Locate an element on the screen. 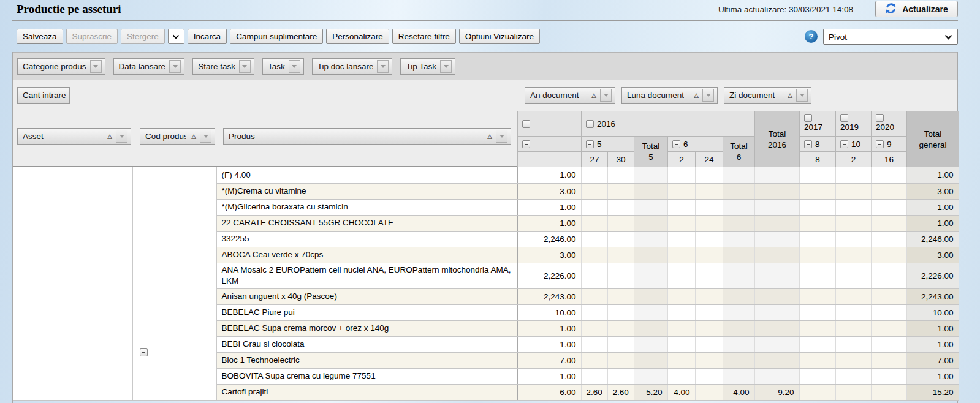  produs-cell: BEBELAC Supa crema morcov + orez x 140g is located at coordinates (367, 328).